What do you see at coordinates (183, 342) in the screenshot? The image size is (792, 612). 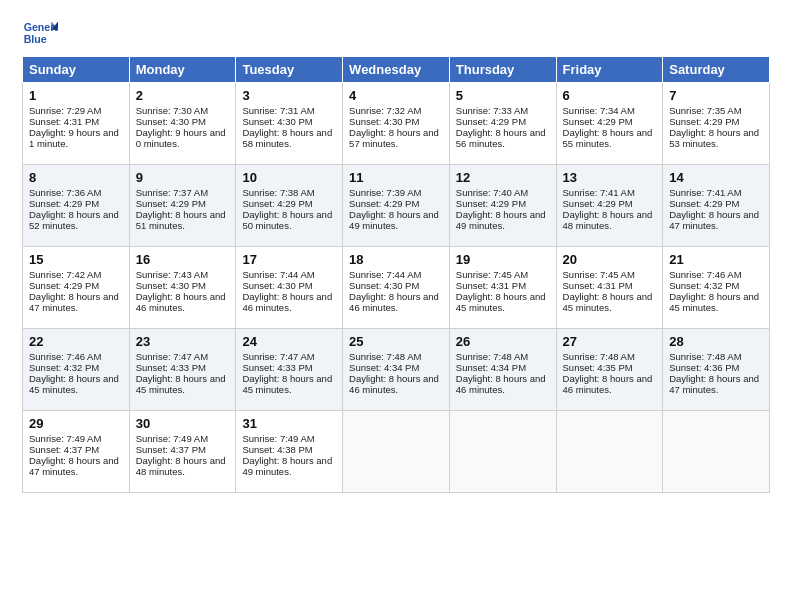 I see `day-number: 23` at bounding box center [183, 342].